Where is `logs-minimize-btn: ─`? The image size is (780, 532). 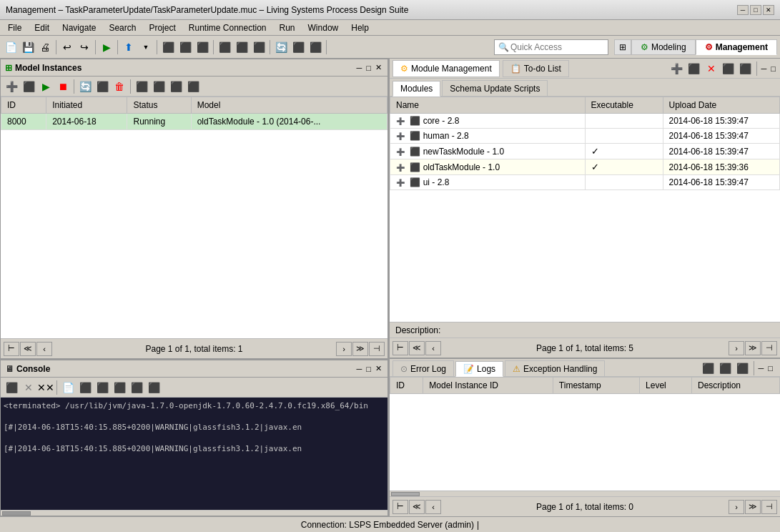 logs-minimize-btn: ─ is located at coordinates (761, 368).